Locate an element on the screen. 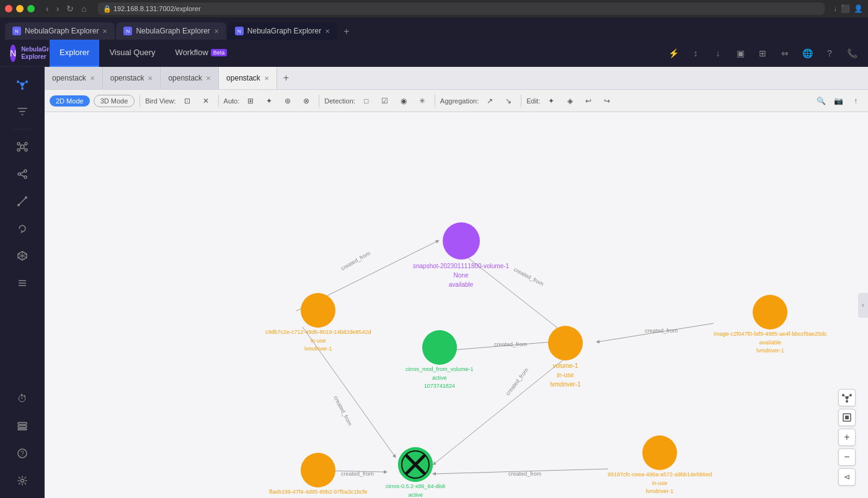 This screenshot has height=498, width=868. minimize-button is located at coordinates (20, 9).